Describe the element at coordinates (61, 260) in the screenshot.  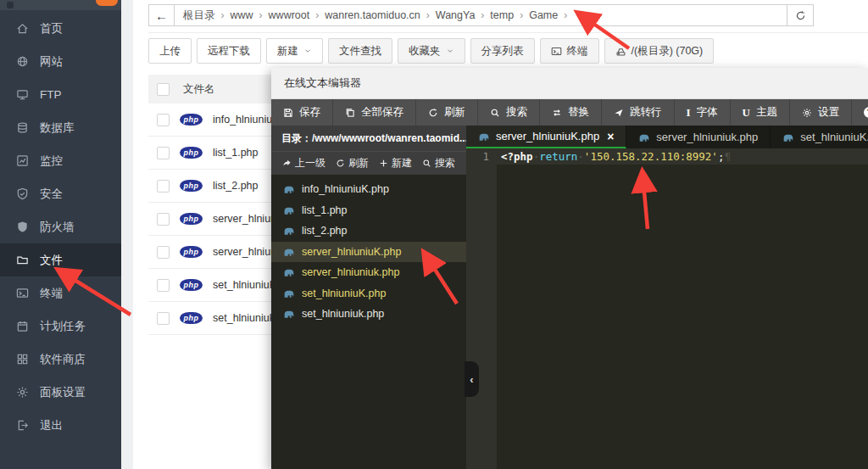
I see `sidebar-item-files: 文件` at that location.